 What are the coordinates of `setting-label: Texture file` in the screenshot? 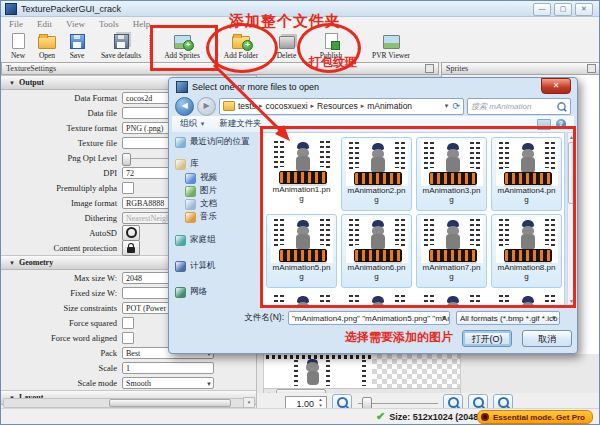 It's located at (62, 143).